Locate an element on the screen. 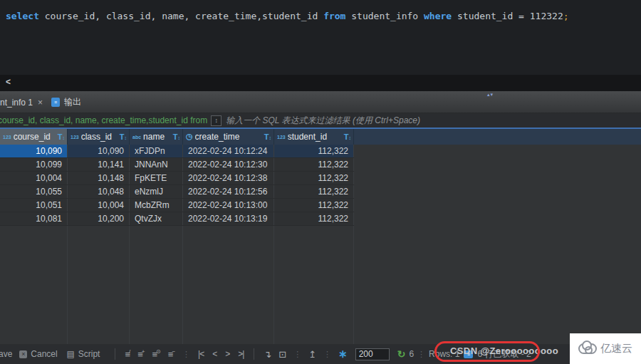  brand-logo: 亿速云 is located at coordinates (605, 349).